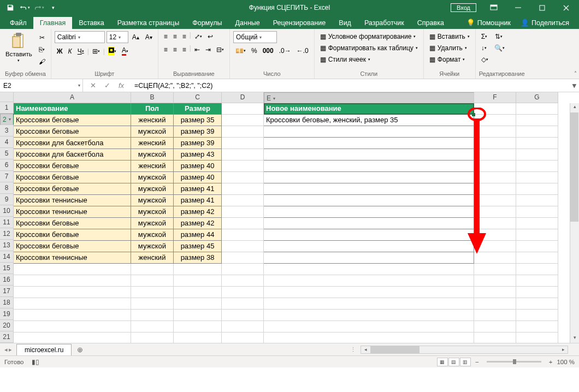 The height and width of the screenshot is (392, 579). What do you see at coordinates (566, 362) in the screenshot?
I see `zoom-level: 100 %` at bounding box center [566, 362].